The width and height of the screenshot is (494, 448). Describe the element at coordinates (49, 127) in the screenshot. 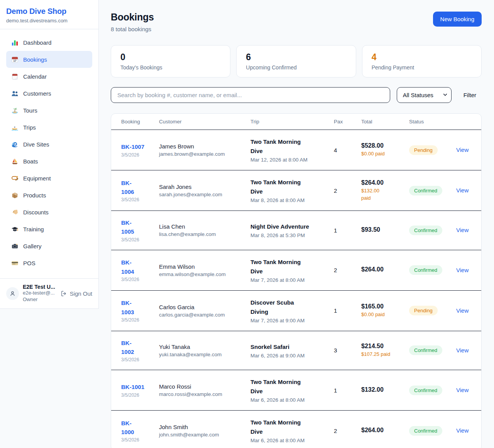

I see `sidebar-item-trips: Trips` at that location.